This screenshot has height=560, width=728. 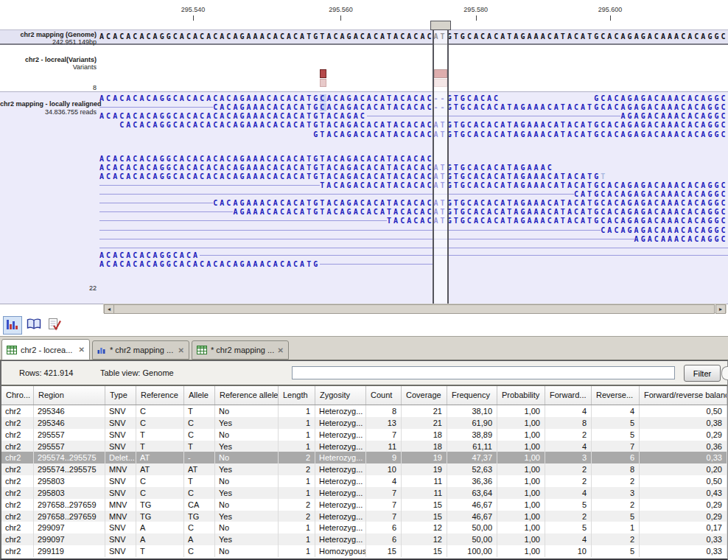 What do you see at coordinates (472, 528) in the screenshot?
I see `table-cell: 50,00` at bounding box center [472, 528].